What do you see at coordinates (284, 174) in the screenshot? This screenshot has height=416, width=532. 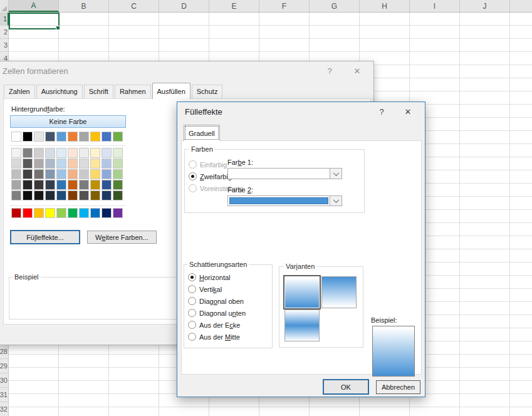 I see `color1-dropdown` at bounding box center [284, 174].